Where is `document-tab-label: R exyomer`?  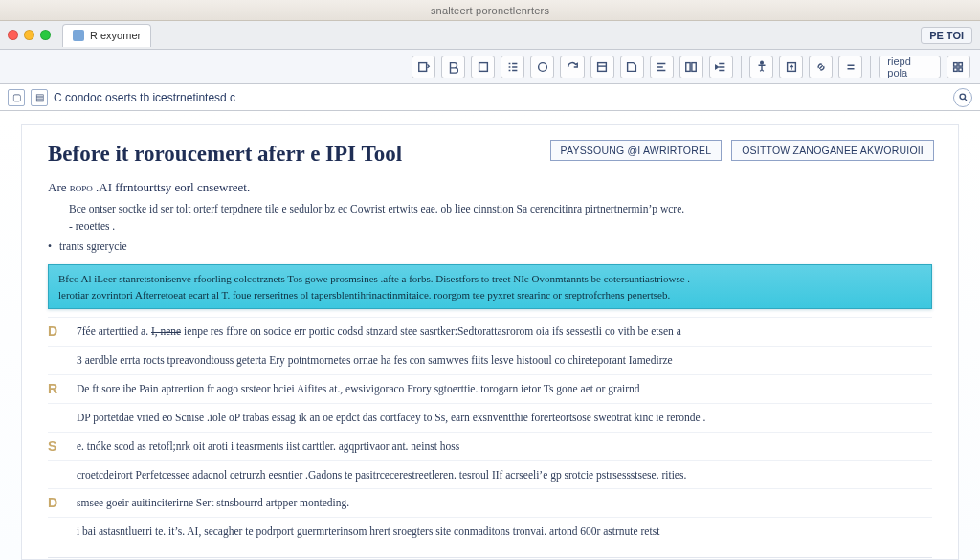 document-tab-label: R exyomer is located at coordinates (115, 35).